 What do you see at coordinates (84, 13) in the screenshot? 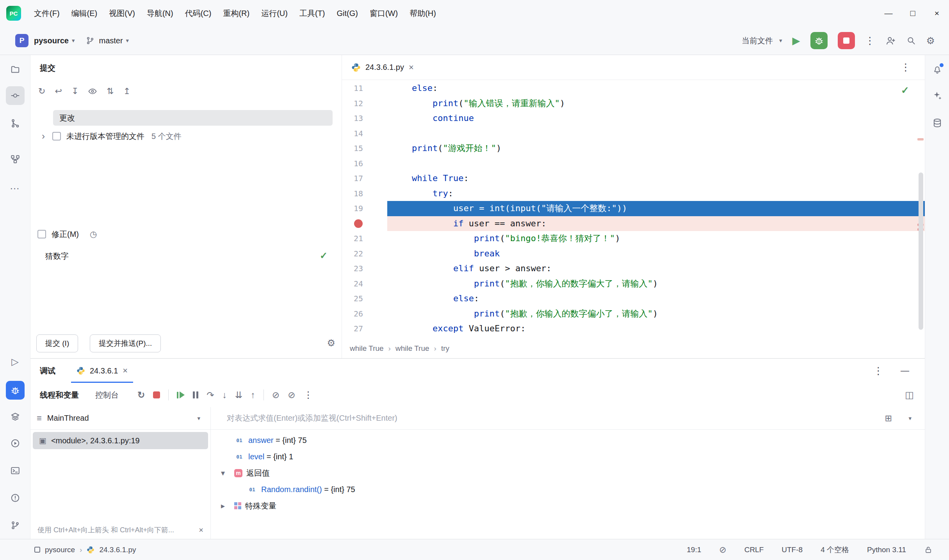
I see `menu-item-edit: 编辑(E)` at bounding box center [84, 13].